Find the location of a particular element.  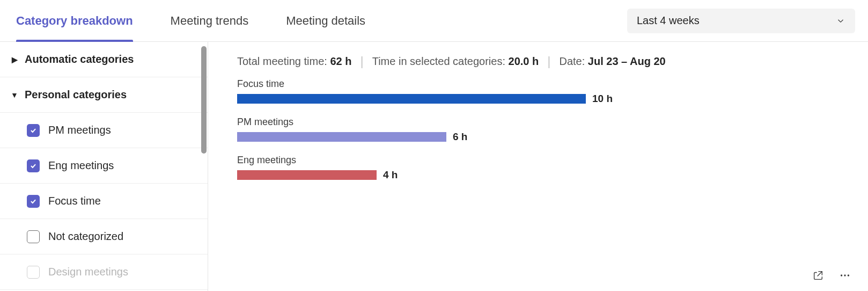

category-item-design-meetings: Design meetings is located at coordinates (104, 272).